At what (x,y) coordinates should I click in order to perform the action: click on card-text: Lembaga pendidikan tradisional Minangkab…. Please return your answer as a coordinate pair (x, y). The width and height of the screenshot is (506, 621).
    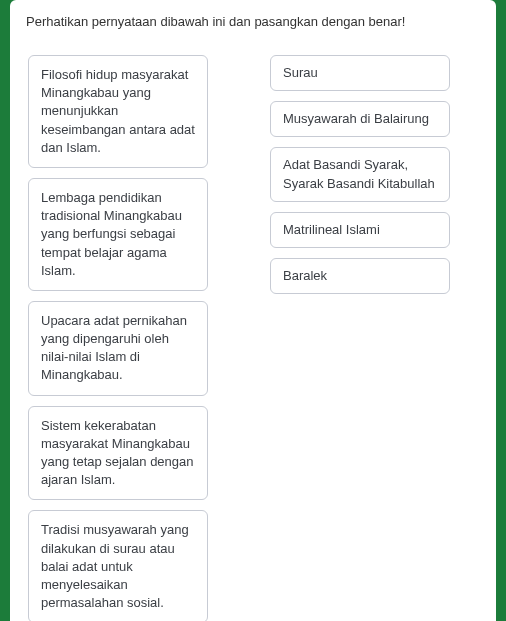
    Looking at the image, I should click on (112, 234).